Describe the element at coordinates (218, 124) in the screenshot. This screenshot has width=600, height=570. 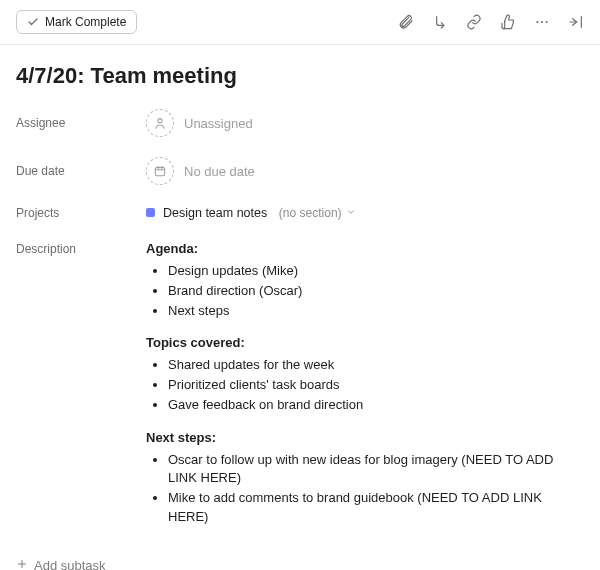
I see `assignee-placeholder: Unassigned` at that location.